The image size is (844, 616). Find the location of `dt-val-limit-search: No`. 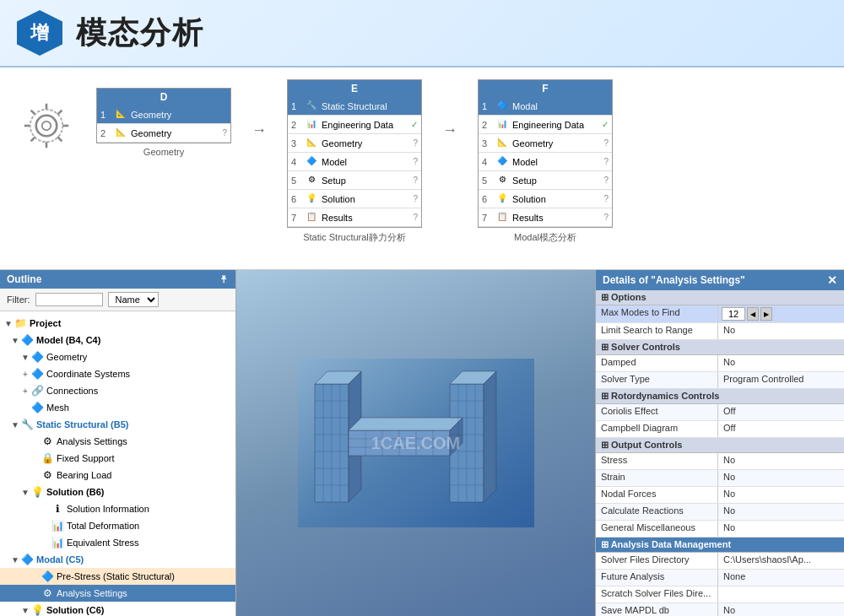

dt-val-limit-search: No is located at coordinates (782, 331).